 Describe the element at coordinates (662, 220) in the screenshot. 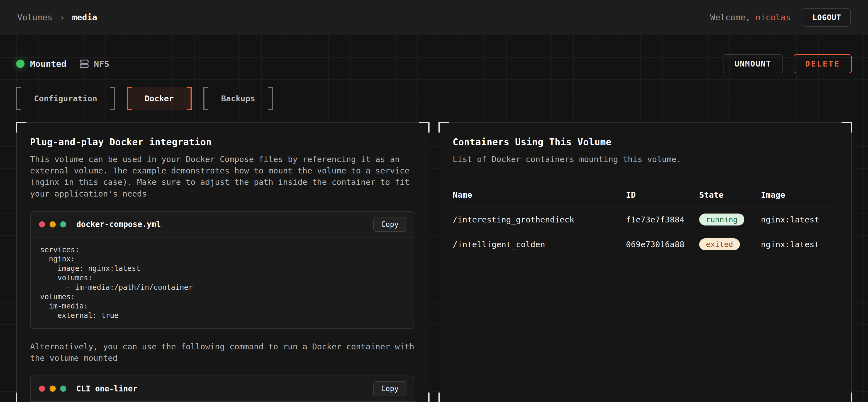

I see `container-id: f1e73e7f3884` at that location.